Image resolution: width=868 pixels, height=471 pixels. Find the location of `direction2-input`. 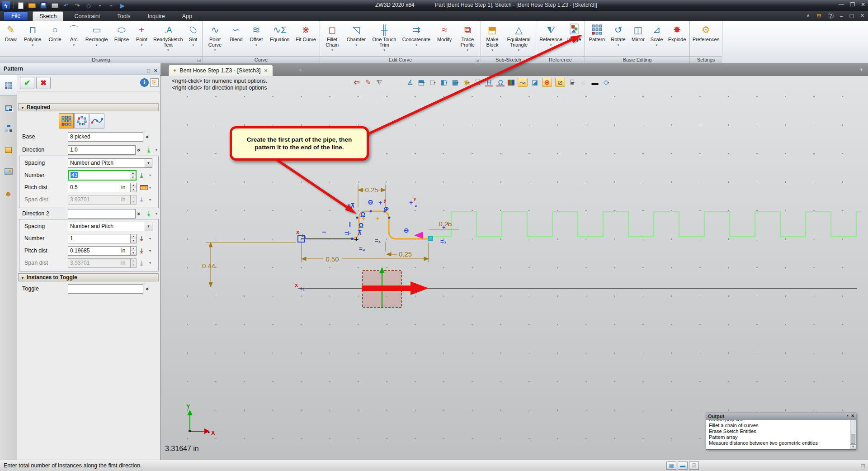

direction2-input is located at coordinates (102, 214).